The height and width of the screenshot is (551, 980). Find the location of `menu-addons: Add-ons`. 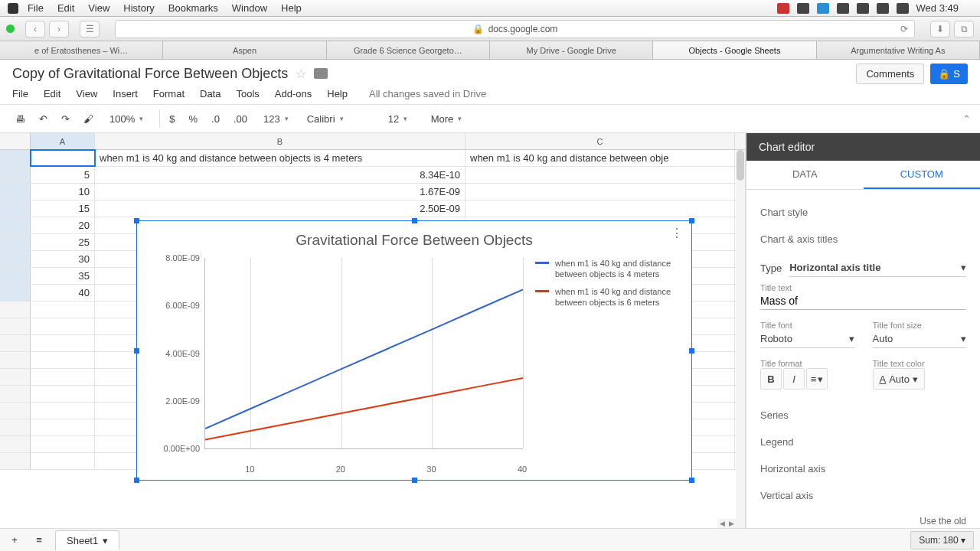

menu-addons: Add-ons is located at coordinates (293, 93).